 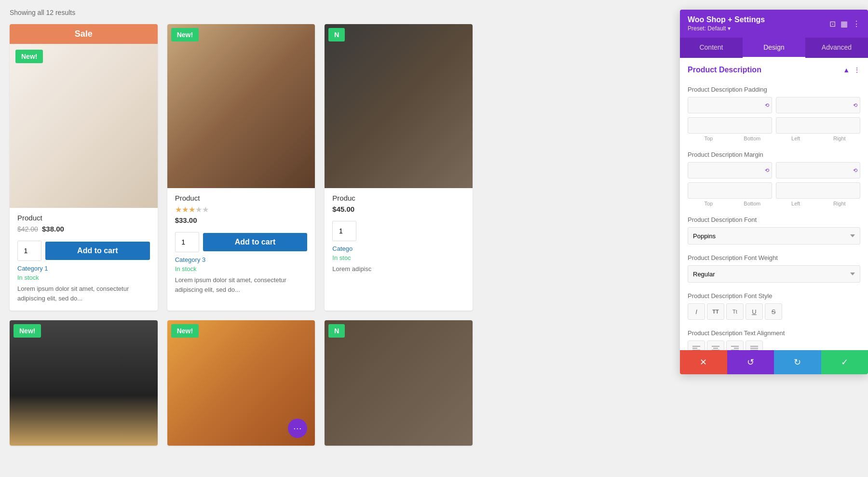 What do you see at coordinates (398, 258) in the screenshot?
I see `in-stock-label: In stoc` at bounding box center [398, 258].